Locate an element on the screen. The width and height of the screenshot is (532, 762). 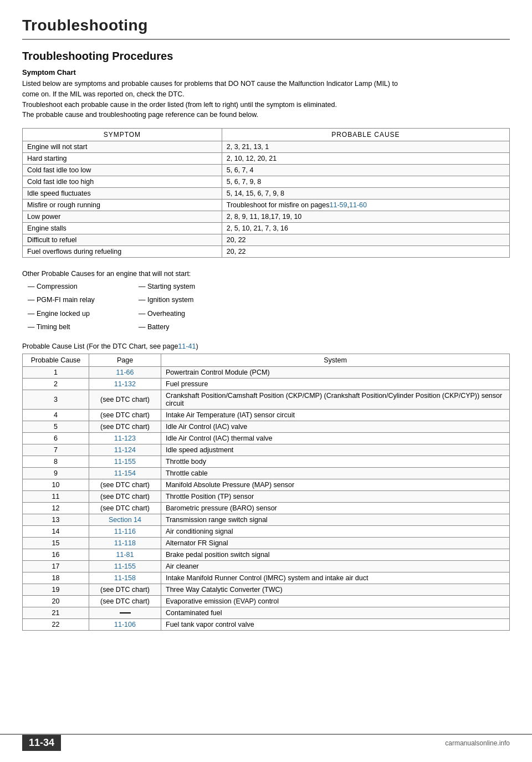
probable-system-cell: Air conditioning signal is located at coordinates (336, 531).